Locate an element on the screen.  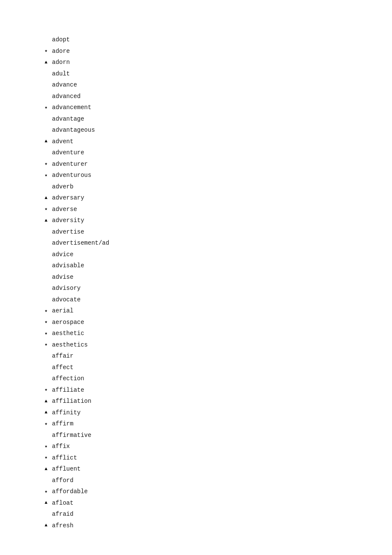
list-item: ★adventurous is located at coordinates (217, 176).